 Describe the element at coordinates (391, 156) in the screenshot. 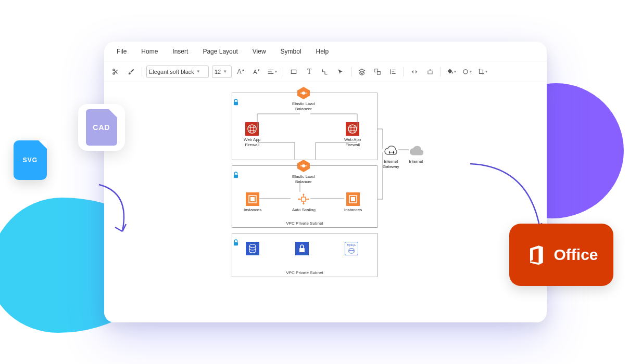

I see `internet-gateway-node: Internet Gateway` at that location.